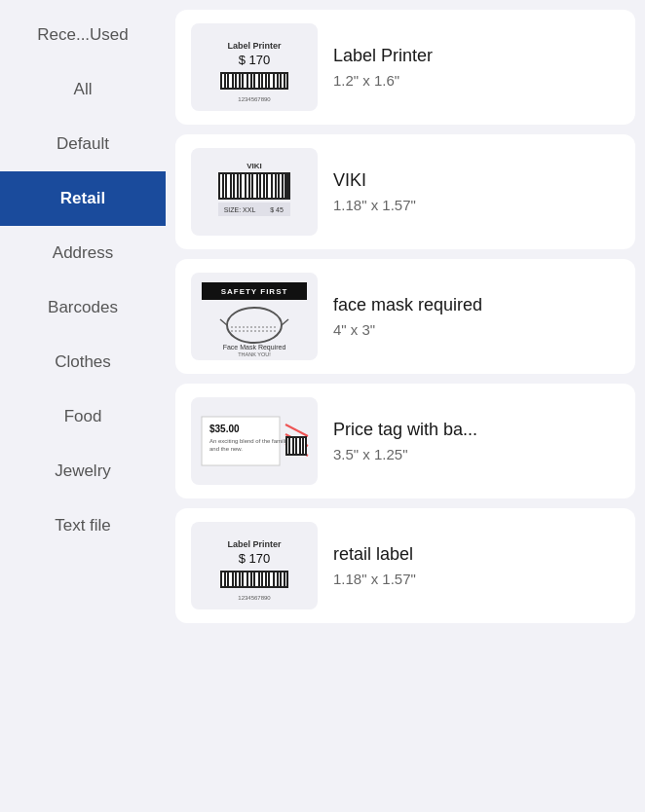 The height and width of the screenshot is (812, 645). I want to click on sidebar-item-food: Food, so click(83, 417).